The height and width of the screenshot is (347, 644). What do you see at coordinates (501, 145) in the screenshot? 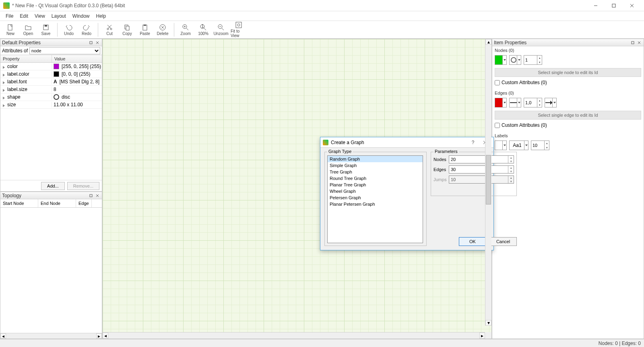
I see `label-color-picker` at bounding box center [501, 145].